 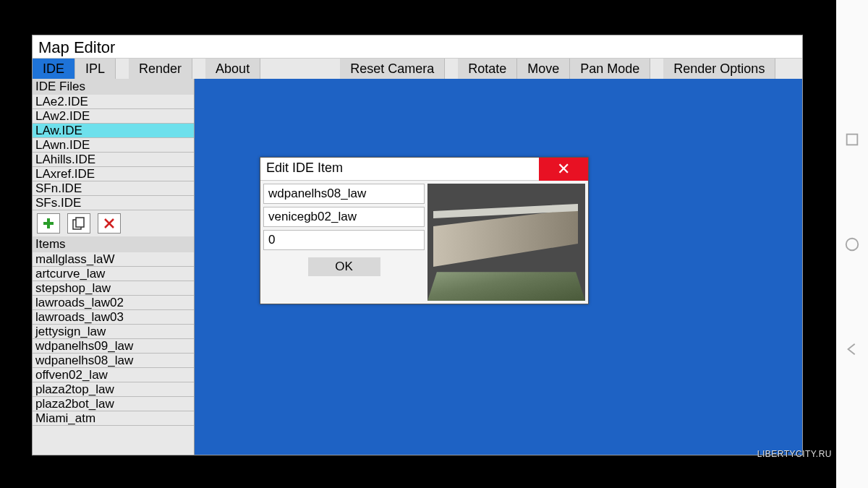 What do you see at coordinates (488, 69) in the screenshot?
I see `rotate-button: Rotate` at bounding box center [488, 69].